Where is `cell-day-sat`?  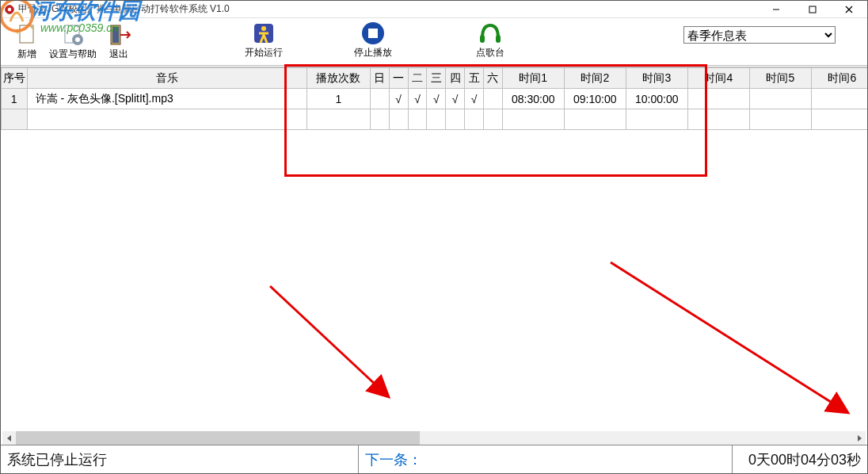
cell-day-sat is located at coordinates (493, 99).